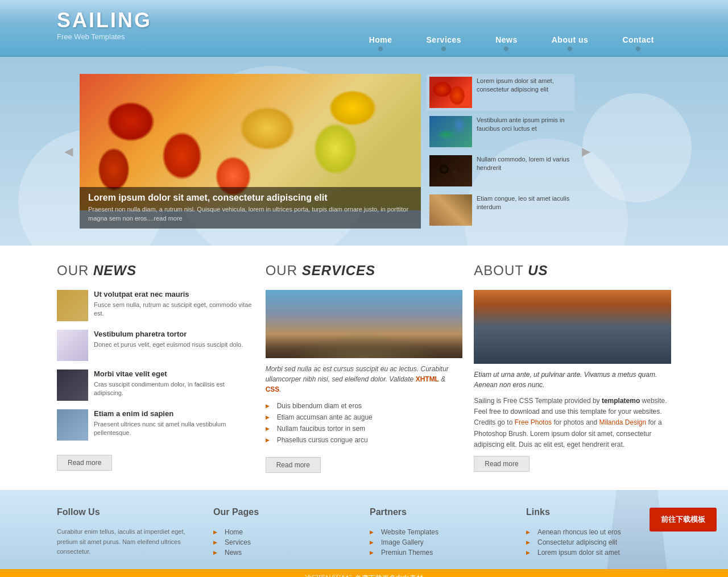  What do you see at coordinates (364, 406) in the screenshot?
I see `services-list-item-1: Duis bibendum diam et eros` at bounding box center [364, 406].